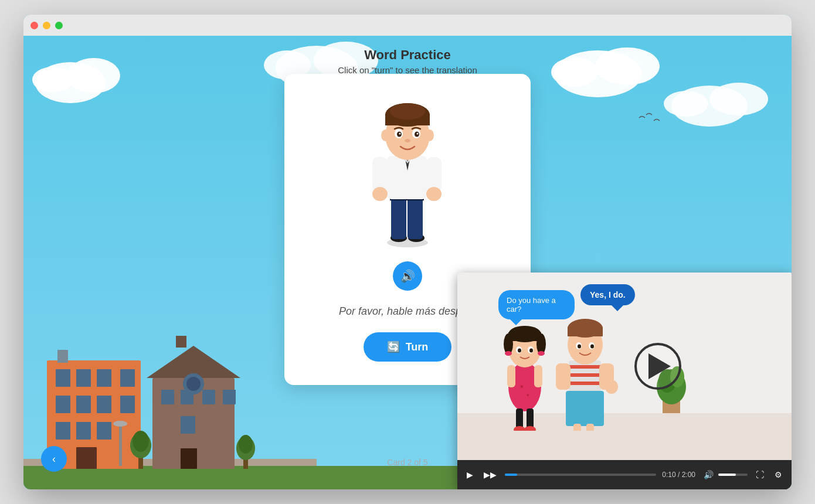 This screenshot has width=815, height=504. What do you see at coordinates (470, 475) in the screenshot?
I see `play-control-button: ▶` at bounding box center [470, 475].